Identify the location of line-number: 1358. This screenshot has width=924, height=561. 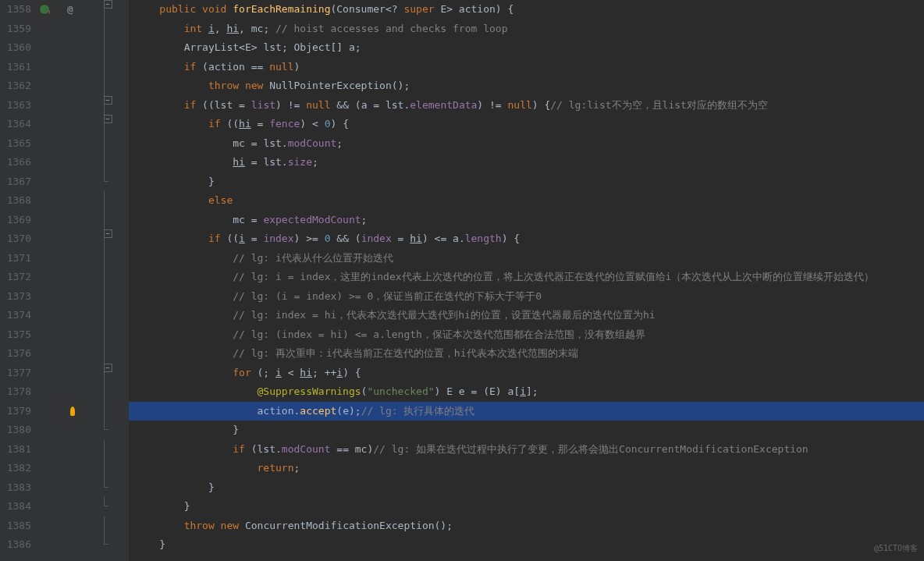
(16, 9).